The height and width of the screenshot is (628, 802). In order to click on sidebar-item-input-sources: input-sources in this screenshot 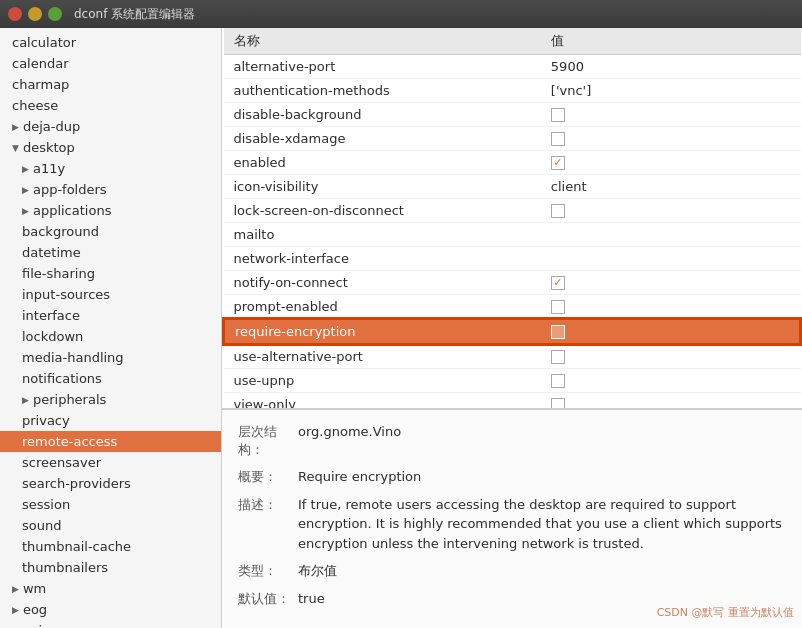, I will do `click(110, 294)`.